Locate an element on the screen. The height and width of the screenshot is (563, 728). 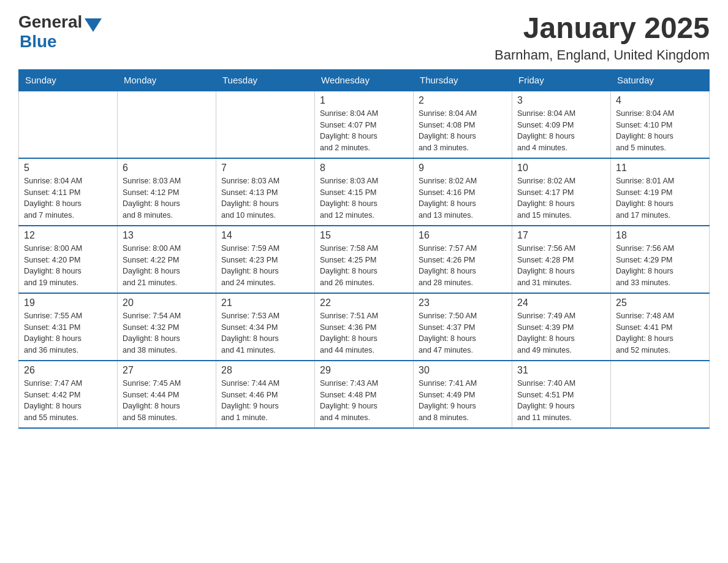
day-number: 11 is located at coordinates (660, 168).